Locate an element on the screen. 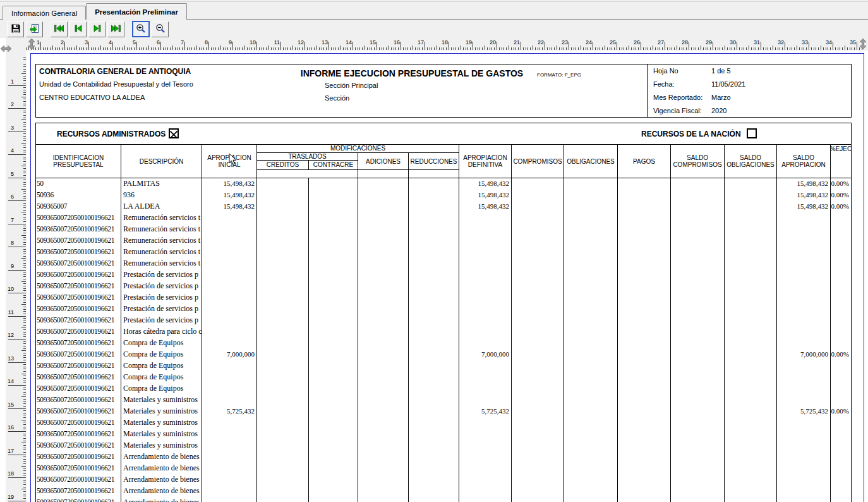 This screenshot has width=868, height=502. first-page-button is located at coordinates (59, 29).